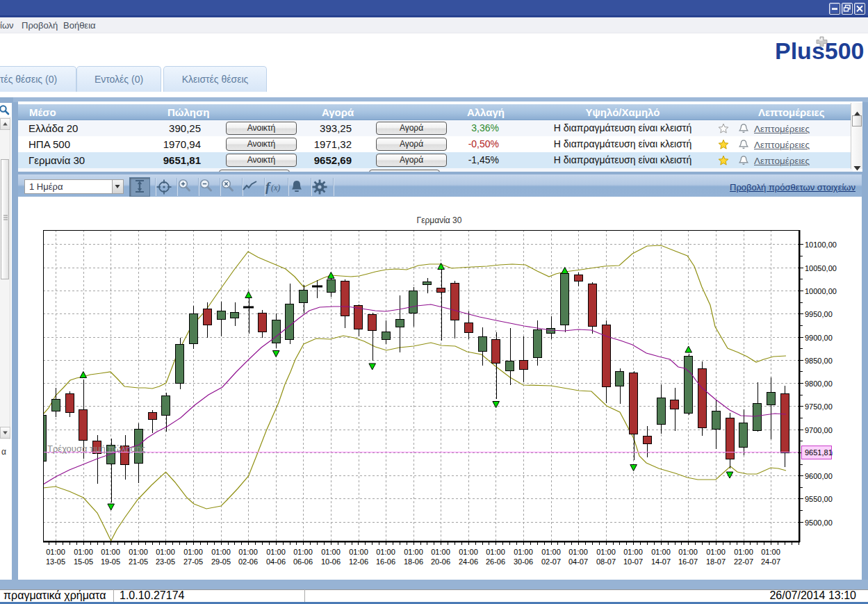  Describe the element at coordinates (551, 562) in the screenshot. I see `svg-text: 02-07` at that location.